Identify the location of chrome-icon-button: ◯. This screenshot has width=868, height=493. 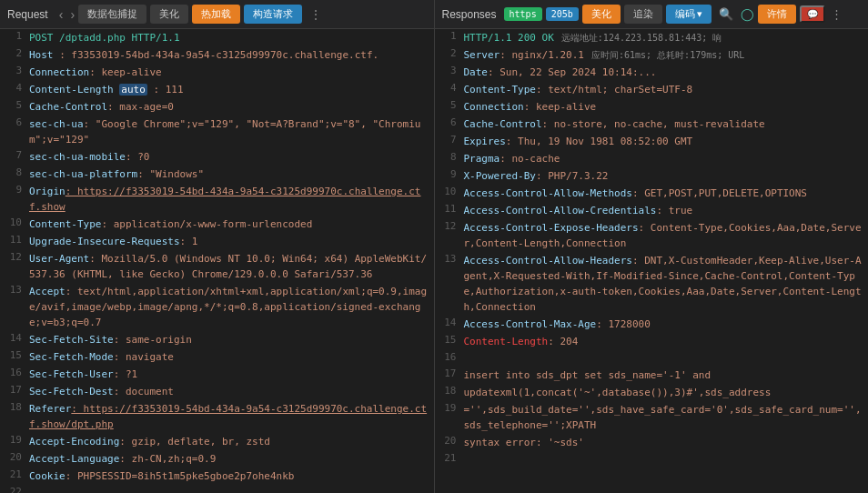
(748, 15).